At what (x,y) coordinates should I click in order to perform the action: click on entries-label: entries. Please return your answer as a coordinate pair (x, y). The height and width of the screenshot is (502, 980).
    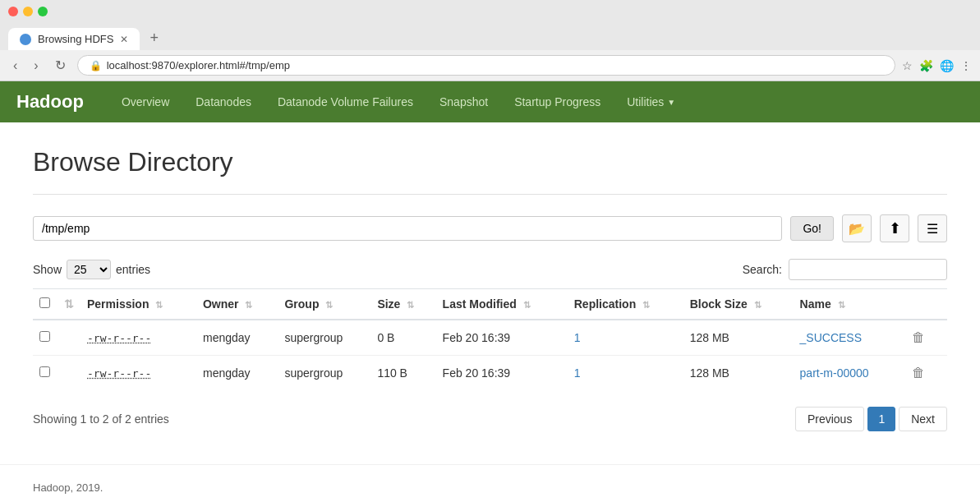
    Looking at the image, I should click on (133, 269).